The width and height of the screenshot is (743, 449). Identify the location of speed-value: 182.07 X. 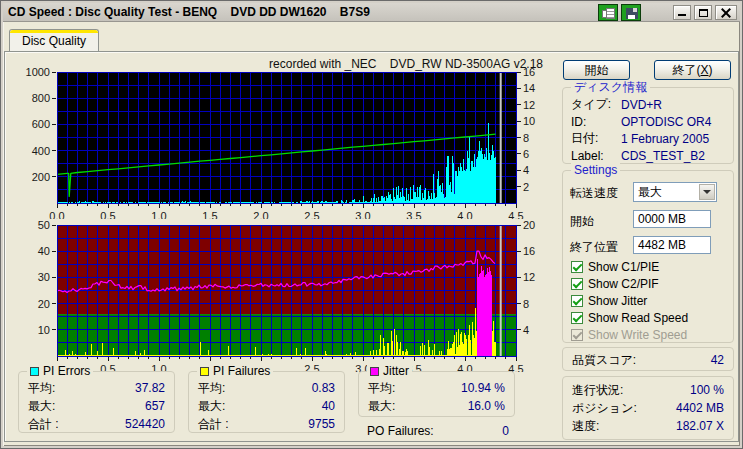
(700, 426).